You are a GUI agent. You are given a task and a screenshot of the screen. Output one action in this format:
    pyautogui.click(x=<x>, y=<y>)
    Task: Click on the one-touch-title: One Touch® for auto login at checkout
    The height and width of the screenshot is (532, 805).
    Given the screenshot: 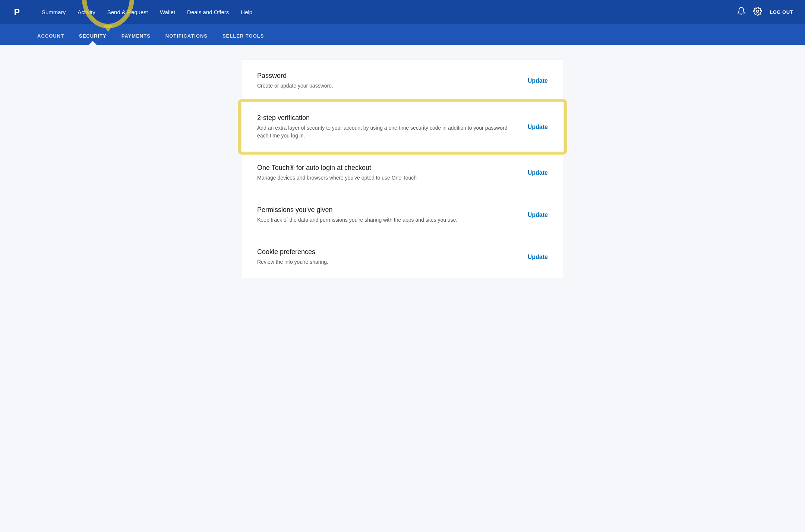 What is the action you would take?
    pyautogui.click(x=337, y=168)
    